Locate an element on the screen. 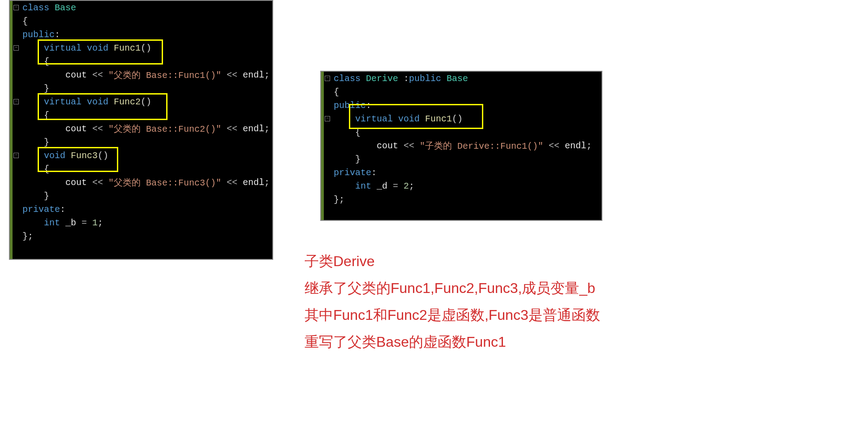  type-name: Derive is located at coordinates (385, 79).